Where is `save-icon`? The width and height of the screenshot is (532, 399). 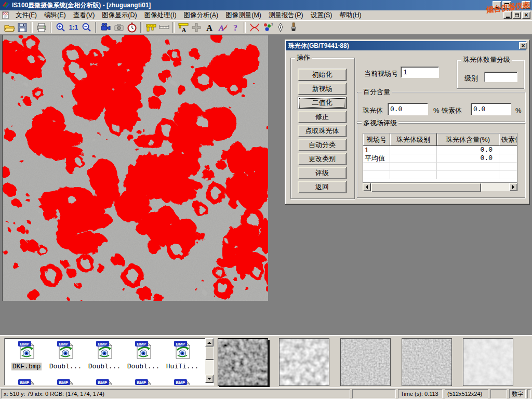
save-icon is located at coordinates (22, 28).